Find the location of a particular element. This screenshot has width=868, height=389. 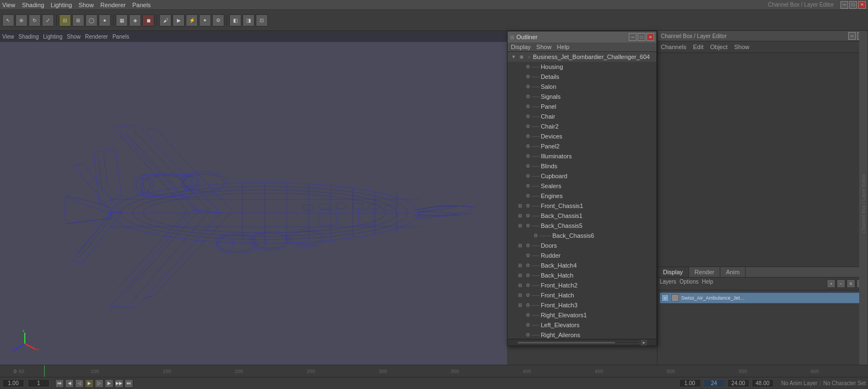

outliner-hscroll: ▶ is located at coordinates (582, 342).